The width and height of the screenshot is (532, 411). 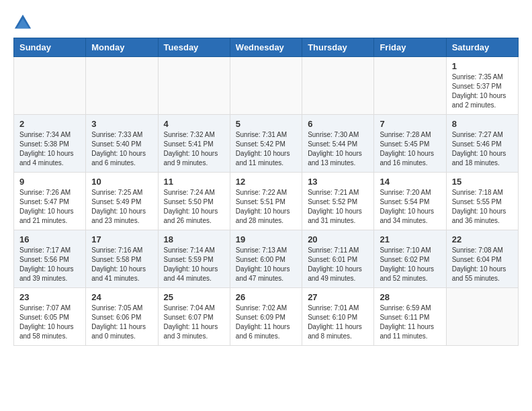 I want to click on calendar-cell: 14Sunrise: 7:20 AM Sunset: 5:54 PM Dayli…, so click(x=410, y=201).